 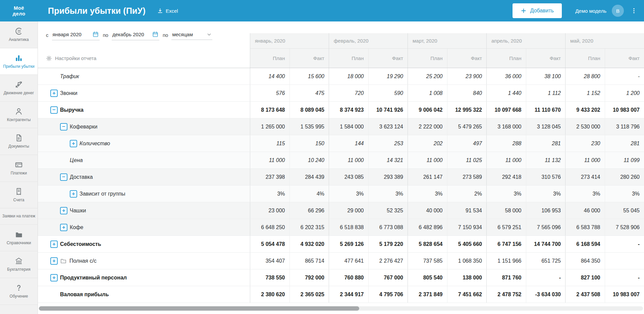 I want to click on sidebar-item-documents: Документы, so click(x=19, y=142).